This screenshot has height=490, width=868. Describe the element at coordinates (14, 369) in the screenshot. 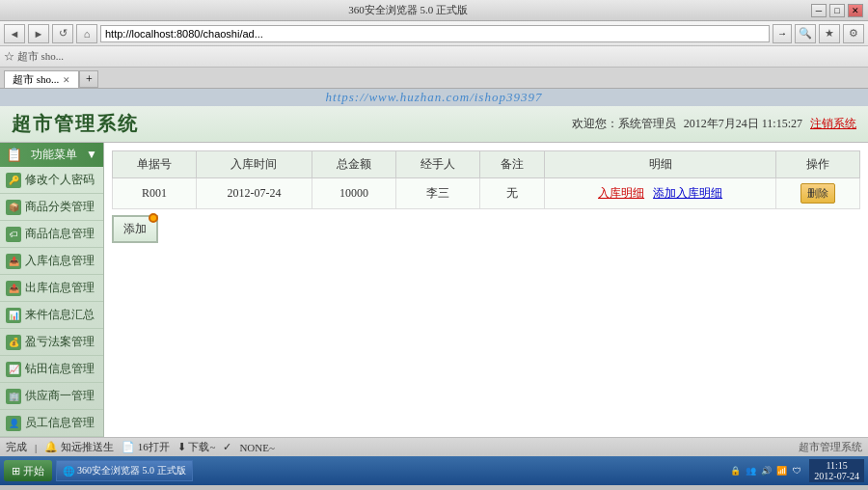

I see `sales-icon: 📈` at that location.